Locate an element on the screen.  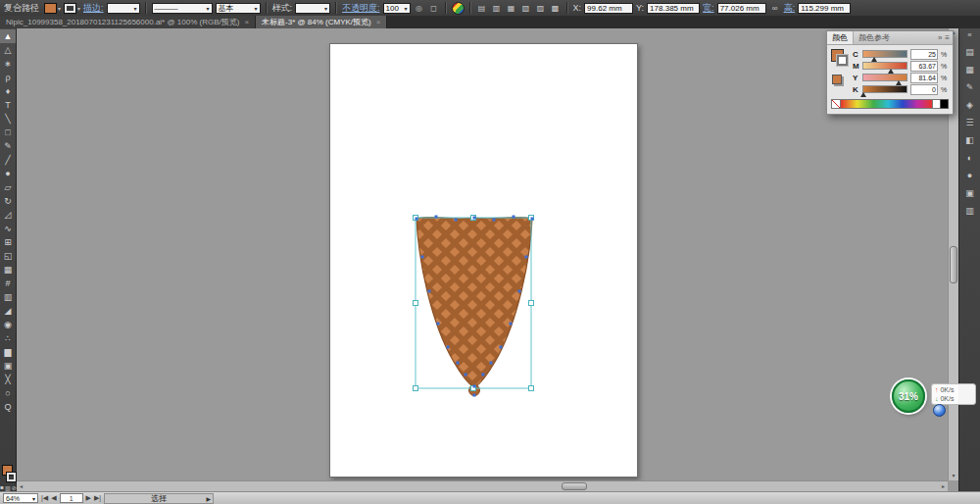
yellow-slider is located at coordinates (885, 77).